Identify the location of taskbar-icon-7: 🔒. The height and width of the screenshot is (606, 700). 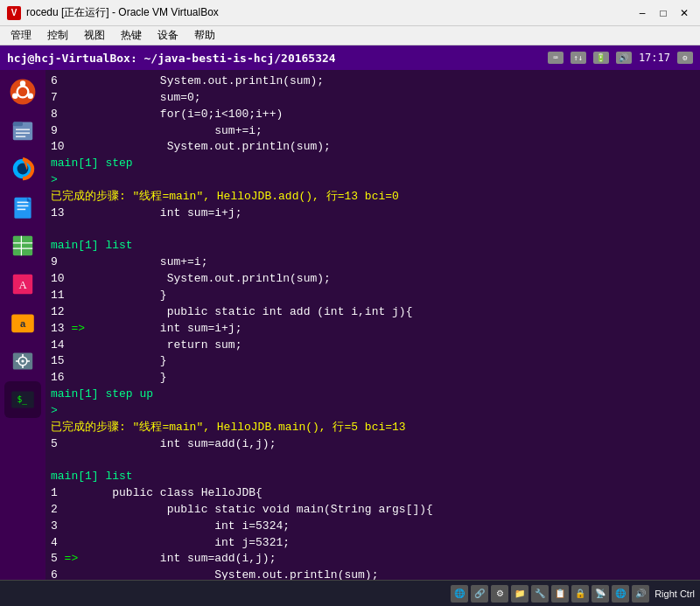
(580, 594).